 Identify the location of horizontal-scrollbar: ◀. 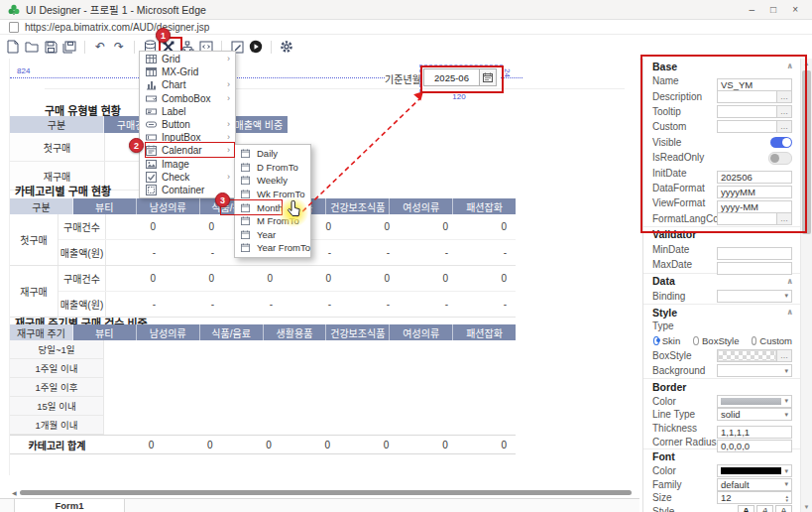
(321, 492).